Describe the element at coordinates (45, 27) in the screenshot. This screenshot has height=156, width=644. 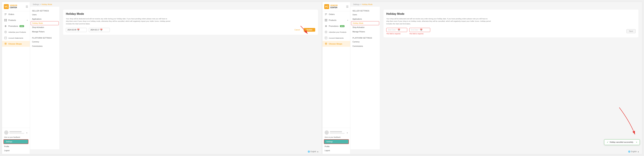
I see `menu-shop-activation: Shop Activation` at that location.